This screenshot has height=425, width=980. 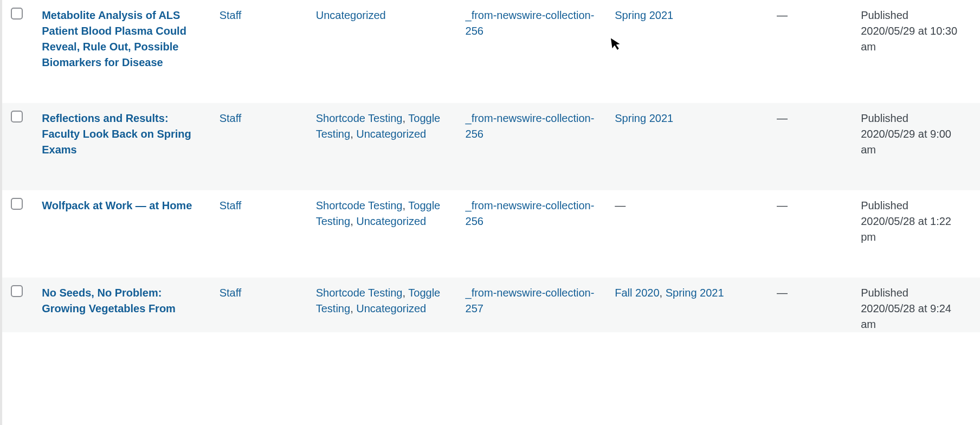 I want to click on post-title-link: Reflections and Results: Faculty Look Ba…, so click(x=117, y=134).